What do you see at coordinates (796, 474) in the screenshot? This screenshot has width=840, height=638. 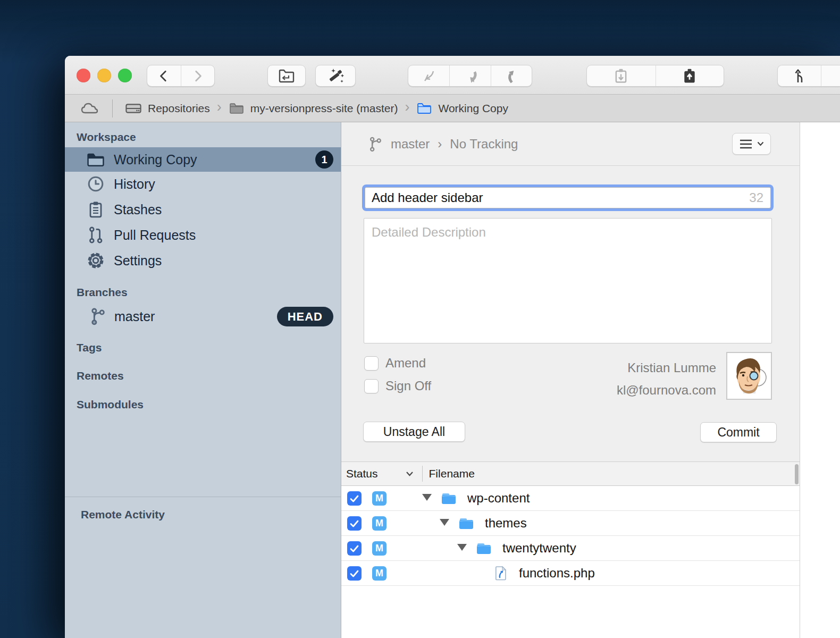 I see `vertical-scrollbar-thumb` at bounding box center [796, 474].